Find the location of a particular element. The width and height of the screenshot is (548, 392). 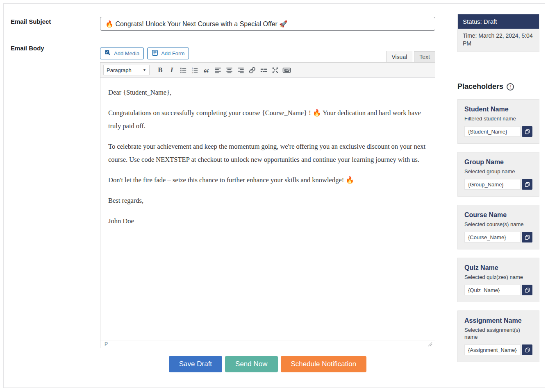

body-paragraph: Best regards, is located at coordinates (268, 201).